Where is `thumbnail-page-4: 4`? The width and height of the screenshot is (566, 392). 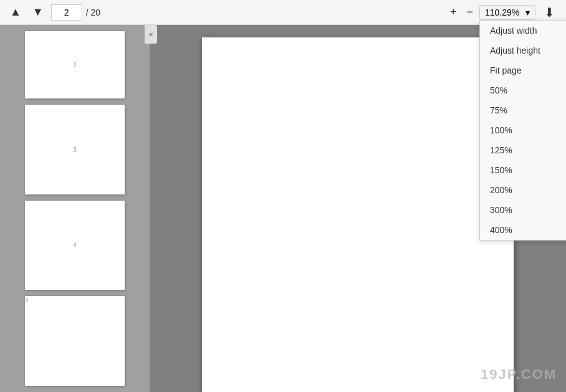
thumbnail-page-4: 4 is located at coordinates (75, 246).